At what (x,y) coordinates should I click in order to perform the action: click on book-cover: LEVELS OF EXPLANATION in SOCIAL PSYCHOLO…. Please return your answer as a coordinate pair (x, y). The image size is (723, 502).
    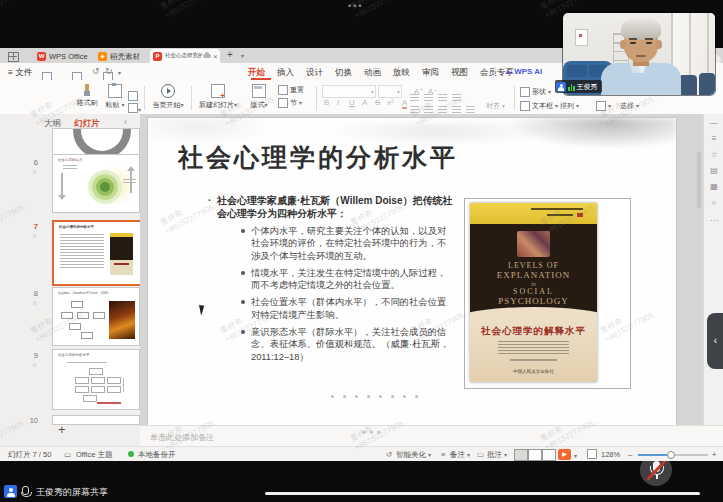
    Looking at the image, I should click on (534, 292).